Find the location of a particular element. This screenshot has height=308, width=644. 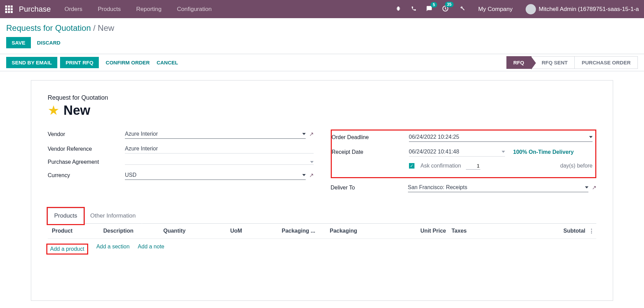

activity-badge: 35 is located at coordinates (449, 4).